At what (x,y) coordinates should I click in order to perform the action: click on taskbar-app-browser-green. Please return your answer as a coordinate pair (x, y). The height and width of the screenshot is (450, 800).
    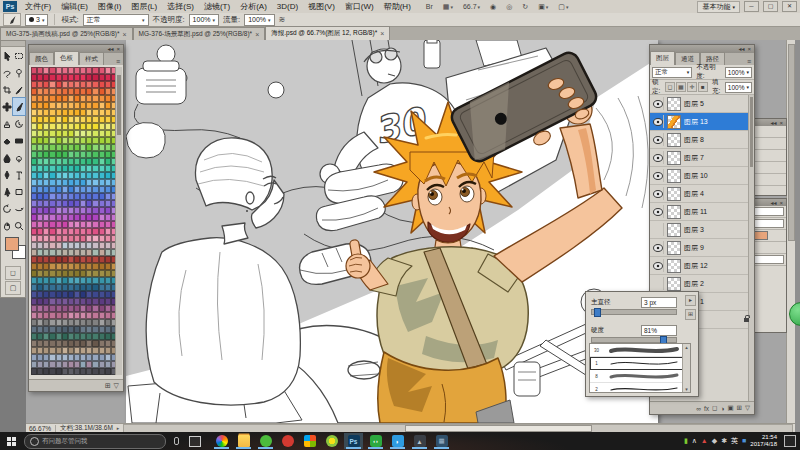
    Looking at the image, I should click on (266, 441).